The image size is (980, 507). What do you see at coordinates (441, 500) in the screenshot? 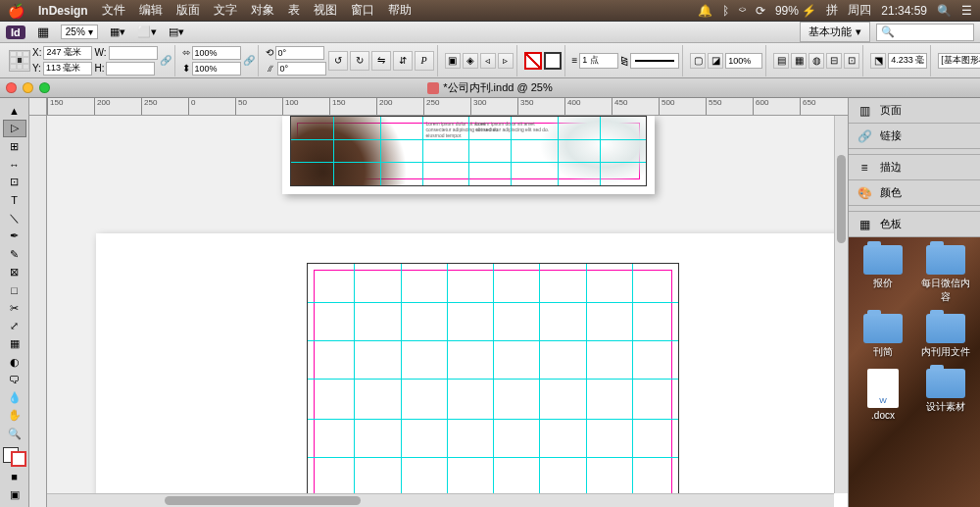
I see `horizontal-scrollbar` at bounding box center [441, 500].